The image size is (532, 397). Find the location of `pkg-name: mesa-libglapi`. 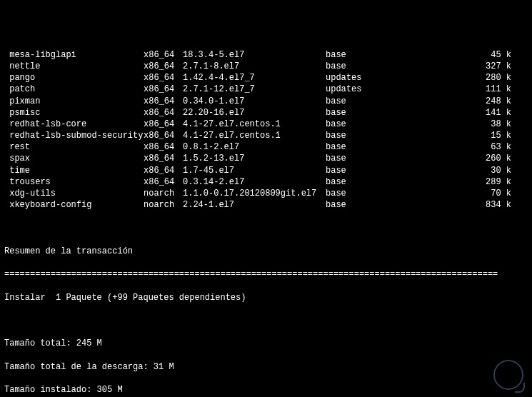

pkg-name: mesa-libglapi is located at coordinates (74, 55).